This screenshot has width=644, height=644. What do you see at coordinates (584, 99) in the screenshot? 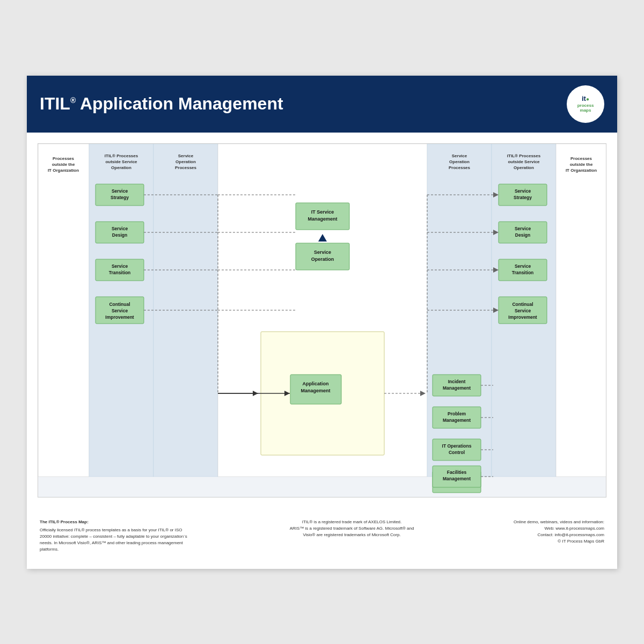
I see `logo-it-text: it` at bounding box center [584, 99].